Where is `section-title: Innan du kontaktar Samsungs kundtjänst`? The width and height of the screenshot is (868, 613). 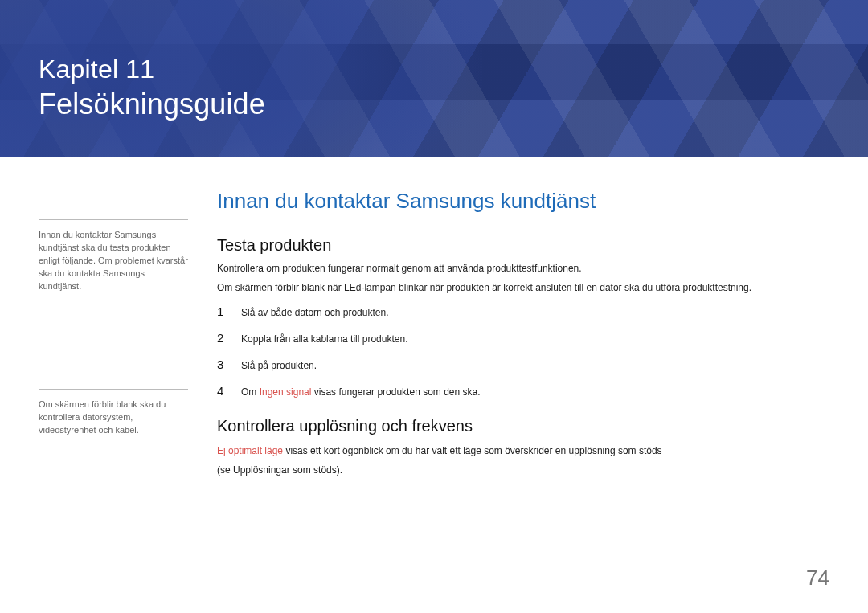
section-title: Innan du kontaktar Samsungs kundtjänst is located at coordinates (523, 201).